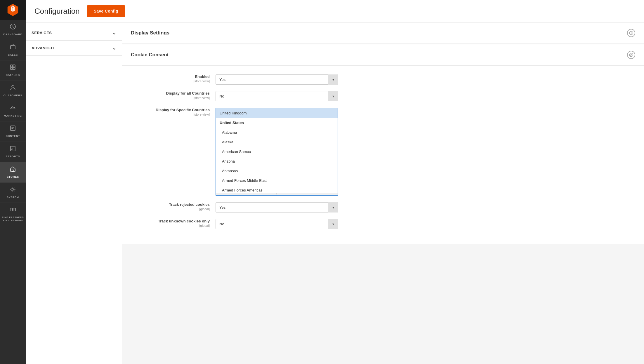 The height and width of the screenshot is (364, 644). Describe the element at coordinates (277, 79) in the screenshot. I see `enabled-select: Yes No` at that location.